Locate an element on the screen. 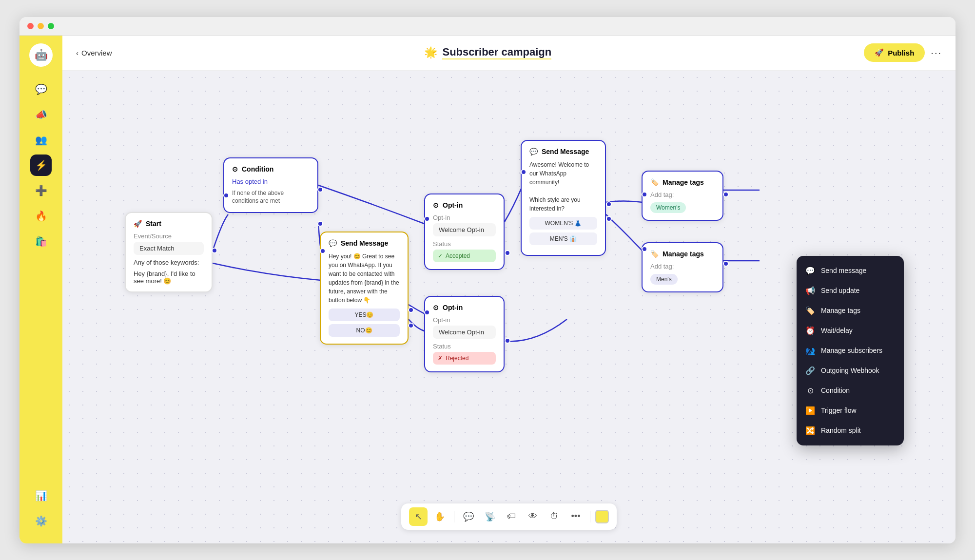 The height and width of the screenshot is (560, 975). dot-condition-in is located at coordinates (226, 195).